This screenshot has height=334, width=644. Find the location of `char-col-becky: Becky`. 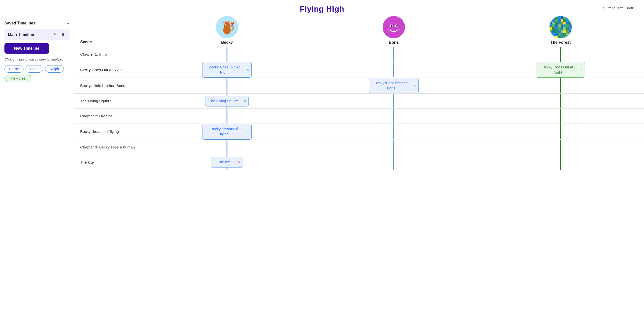

char-col-becky: Becky is located at coordinates (227, 31).